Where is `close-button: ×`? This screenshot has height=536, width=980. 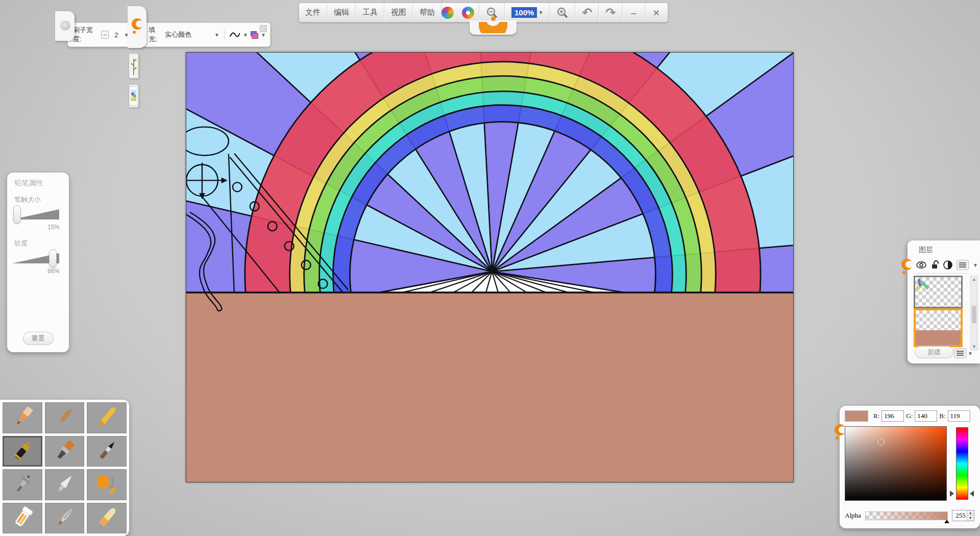
close-button: × is located at coordinates (656, 12).